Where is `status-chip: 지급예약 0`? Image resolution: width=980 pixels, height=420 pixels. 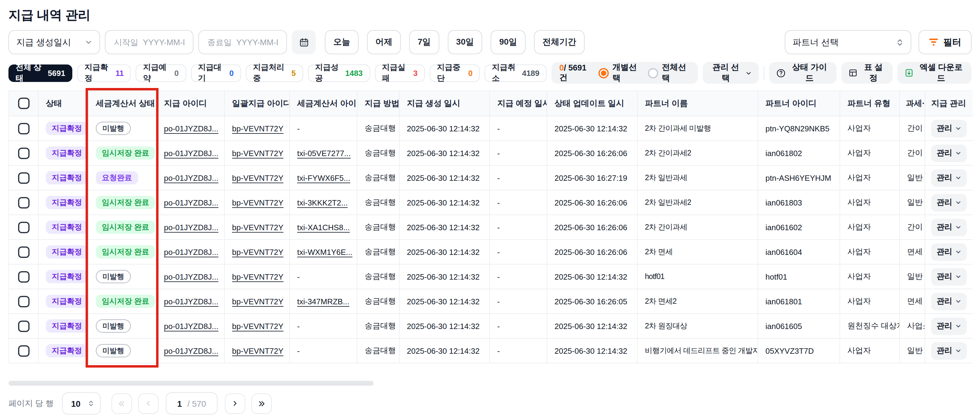 status-chip: 지급예약 0 is located at coordinates (161, 73).